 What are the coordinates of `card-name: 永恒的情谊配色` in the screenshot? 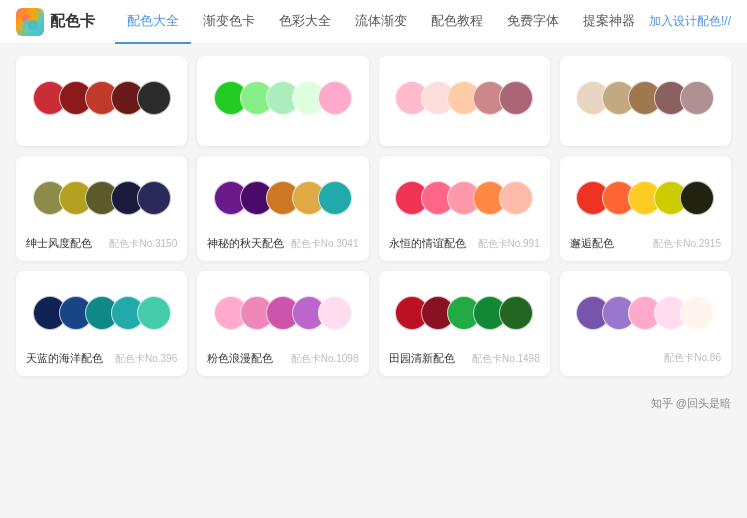 It's located at (428, 244).